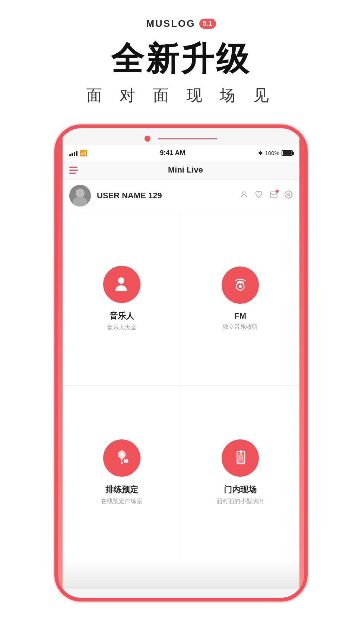 Image resolution: width=362 pixels, height=644 pixels. I want to click on camera-dot, so click(147, 139).